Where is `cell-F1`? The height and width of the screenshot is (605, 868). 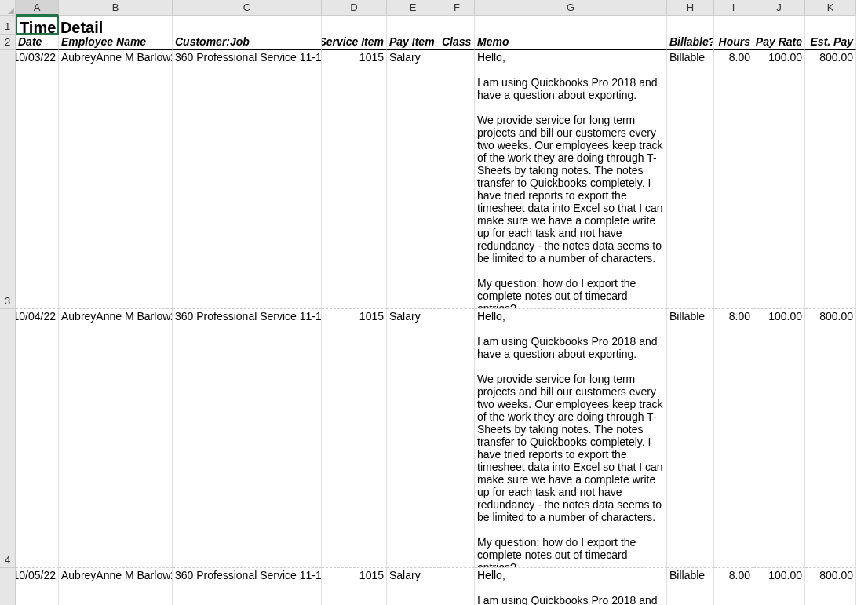
cell-F1 is located at coordinates (457, 25).